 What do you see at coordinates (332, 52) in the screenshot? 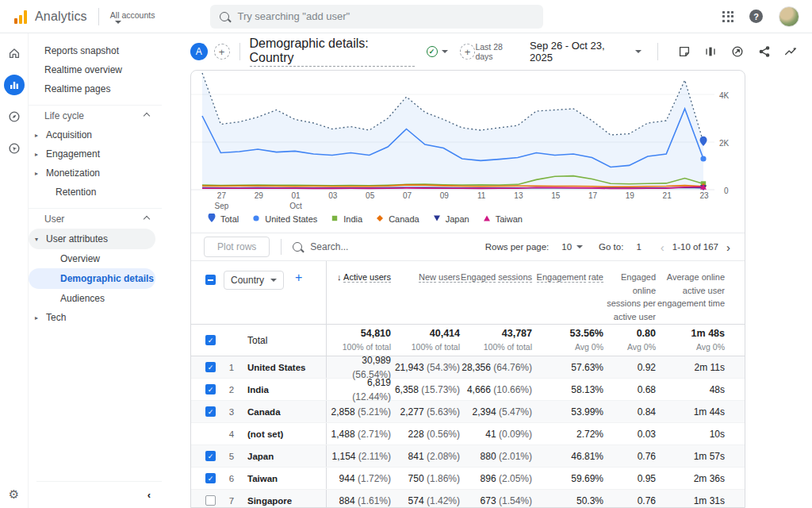
I see `page-title: Demographic details: Country` at bounding box center [332, 52].